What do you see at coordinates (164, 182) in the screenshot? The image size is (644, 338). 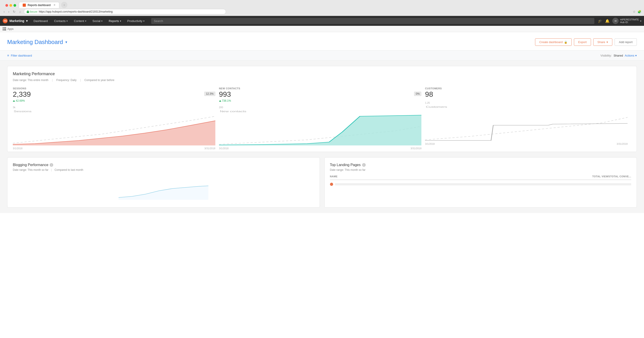 I see `blogging-performance-card: Blogging Performance i Date range: This …` at bounding box center [164, 182].